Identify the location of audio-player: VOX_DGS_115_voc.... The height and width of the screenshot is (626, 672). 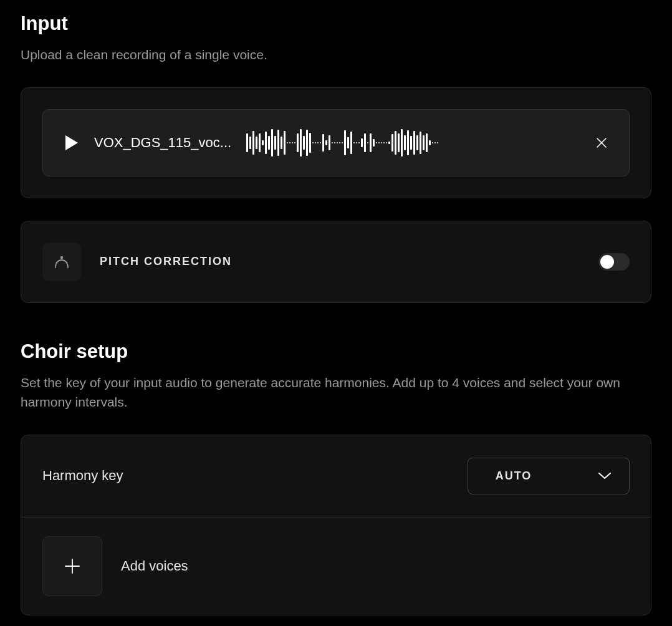
(336, 143).